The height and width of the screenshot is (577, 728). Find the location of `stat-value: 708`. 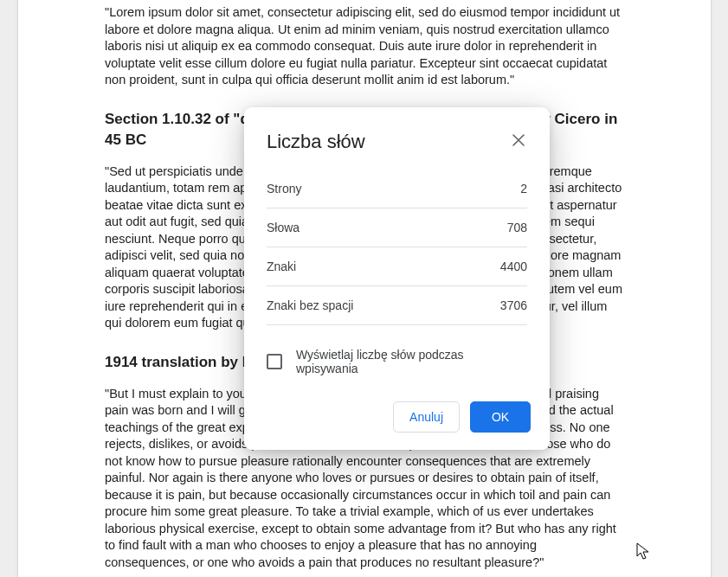

stat-value: 708 is located at coordinates (518, 228).